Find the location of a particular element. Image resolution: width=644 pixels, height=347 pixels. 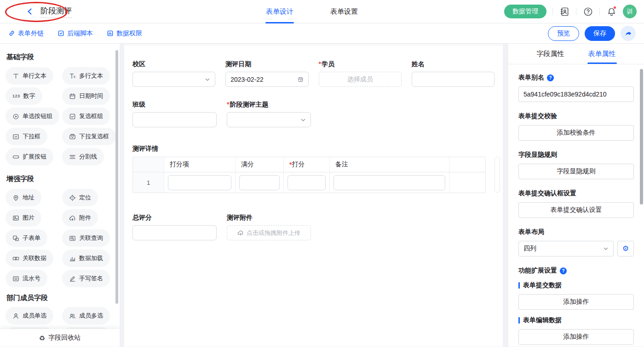

field-item-attachment: 附件 is located at coordinates (80, 218).